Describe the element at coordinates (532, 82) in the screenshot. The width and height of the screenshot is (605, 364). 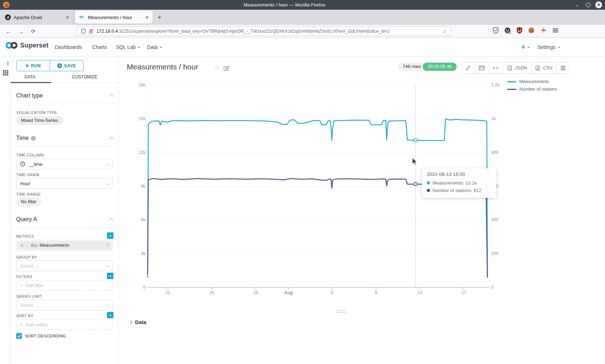
I see `legend-item-measurements: Measurements` at that location.